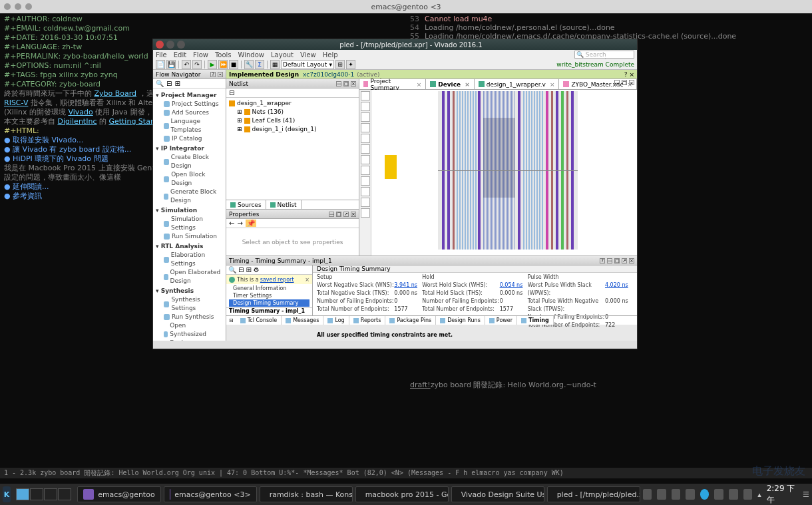  What do you see at coordinates (189, 277) in the screenshot?
I see `flow-item: Open Elaborated Design` at bounding box center [189, 277].